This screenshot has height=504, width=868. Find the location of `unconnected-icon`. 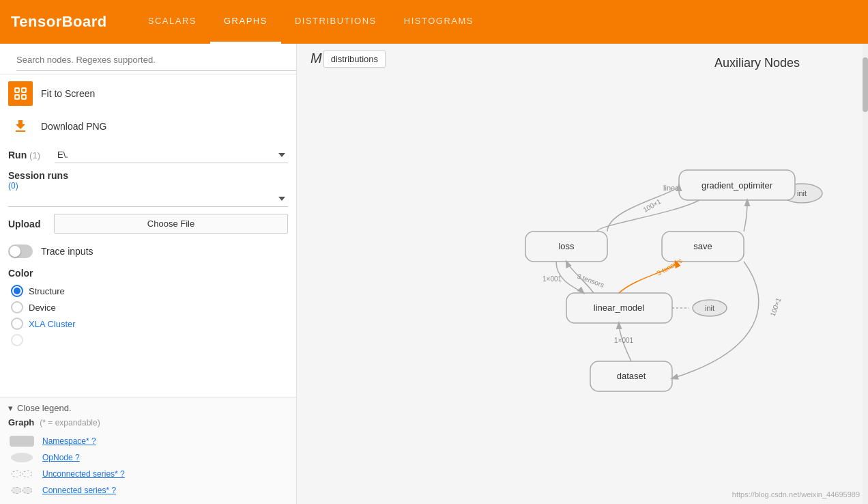

unconnected-icon is located at coordinates (22, 474).